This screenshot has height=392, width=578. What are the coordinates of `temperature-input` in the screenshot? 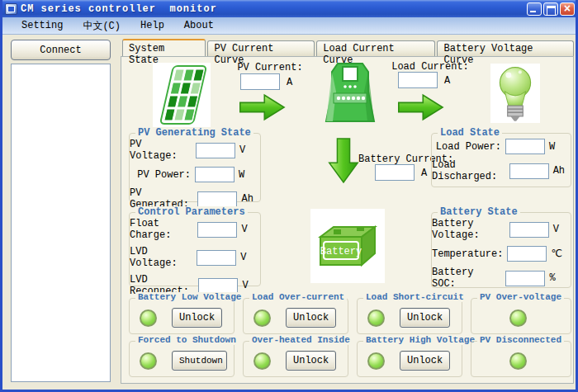 It's located at (527, 254).